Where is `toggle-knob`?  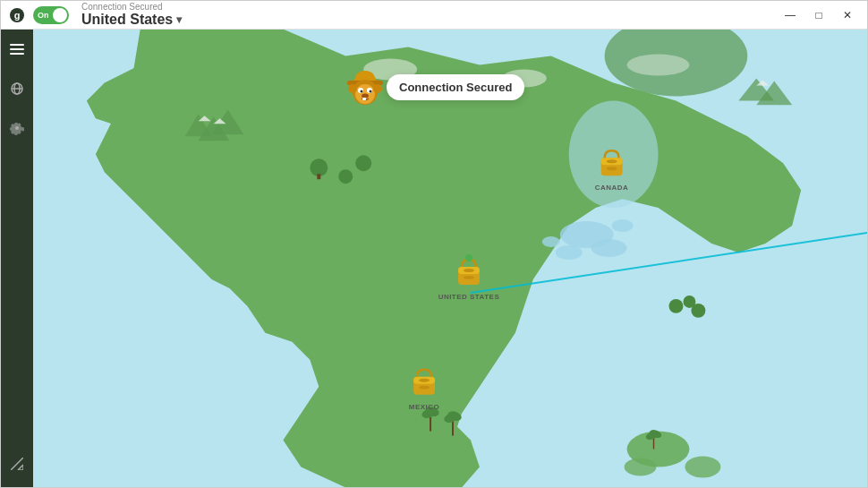 toggle-knob is located at coordinates (60, 15).